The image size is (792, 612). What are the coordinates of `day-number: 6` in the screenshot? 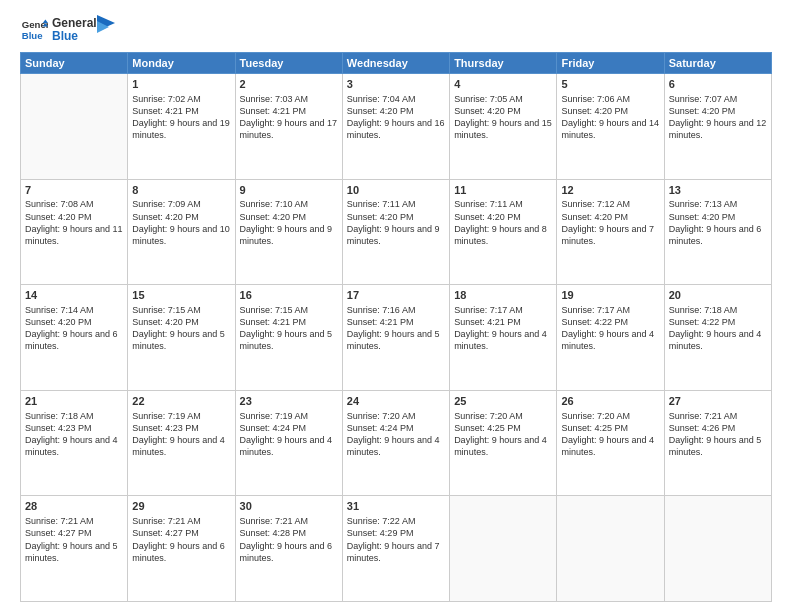 It's located at (718, 84).